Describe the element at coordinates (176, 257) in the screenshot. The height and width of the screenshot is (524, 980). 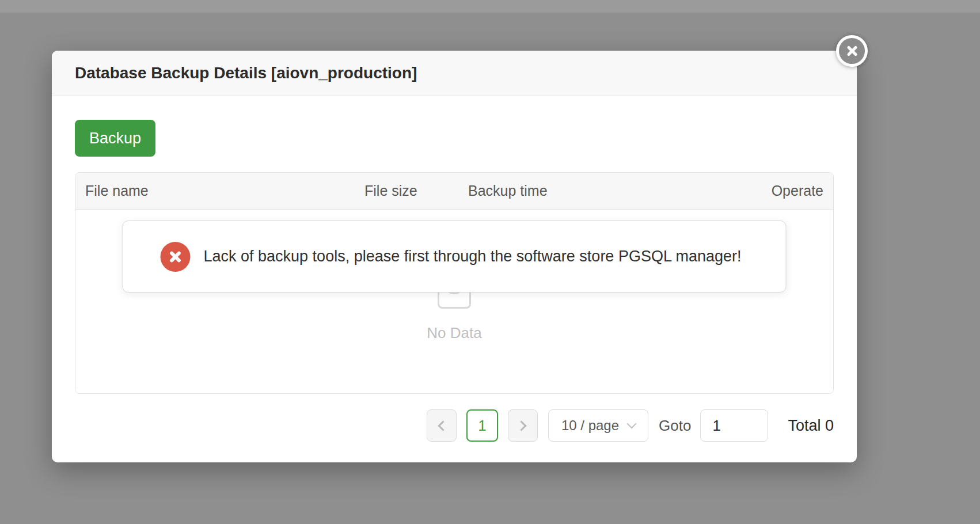
I see `error-icon` at that location.